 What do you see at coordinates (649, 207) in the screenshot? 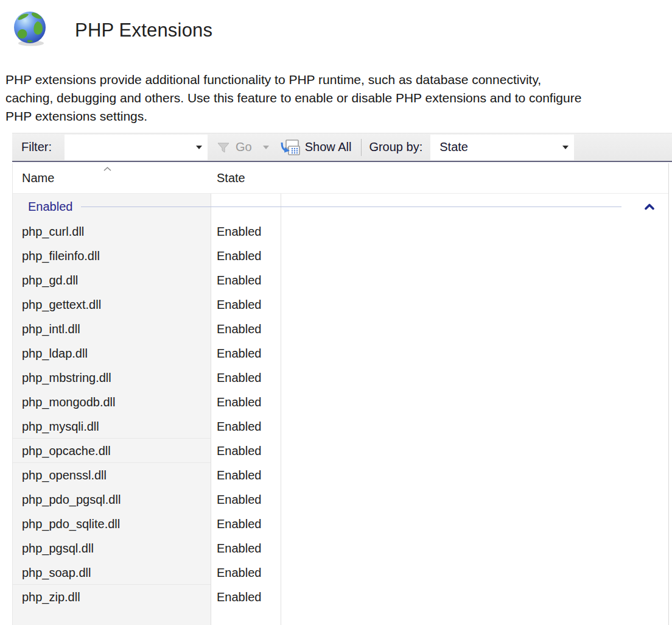
I see `collapse-group-icon` at bounding box center [649, 207].